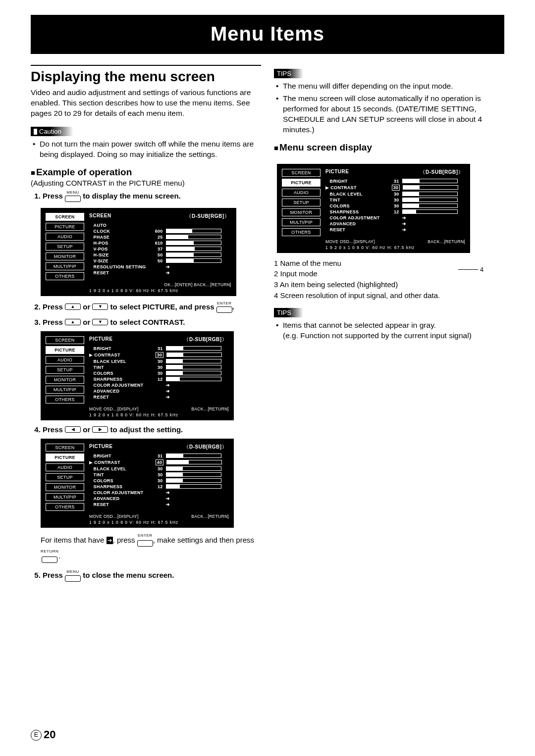  Describe the element at coordinates (160, 255) in the screenshot. I see `osd-item: H-SIZE50` at that location.